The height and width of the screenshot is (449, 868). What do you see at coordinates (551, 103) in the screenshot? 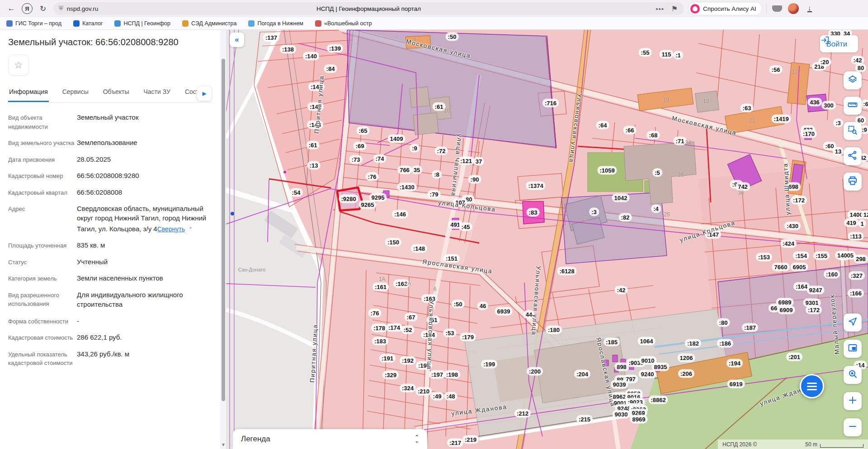
I see `parcel-label: :716` at bounding box center [551, 103].